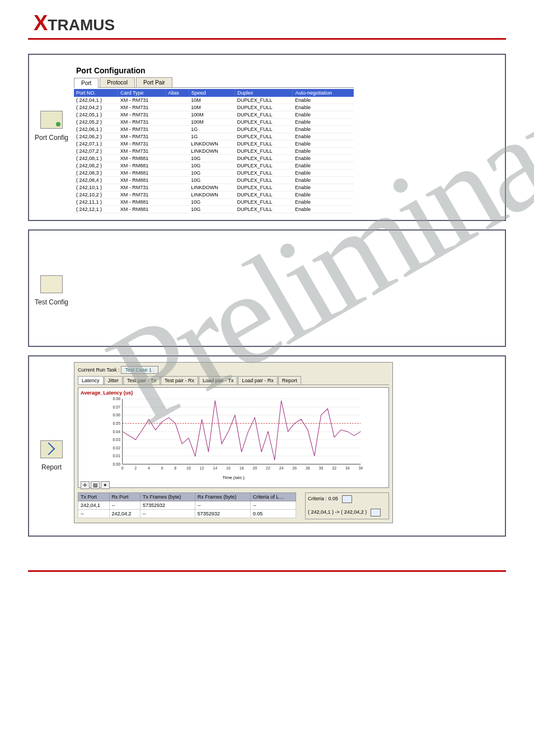 The height and width of the screenshot is (756, 534). What do you see at coordinates (218, 381) in the screenshot?
I see `subtab-lptx: Load pair - Tx` at bounding box center [218, 381].